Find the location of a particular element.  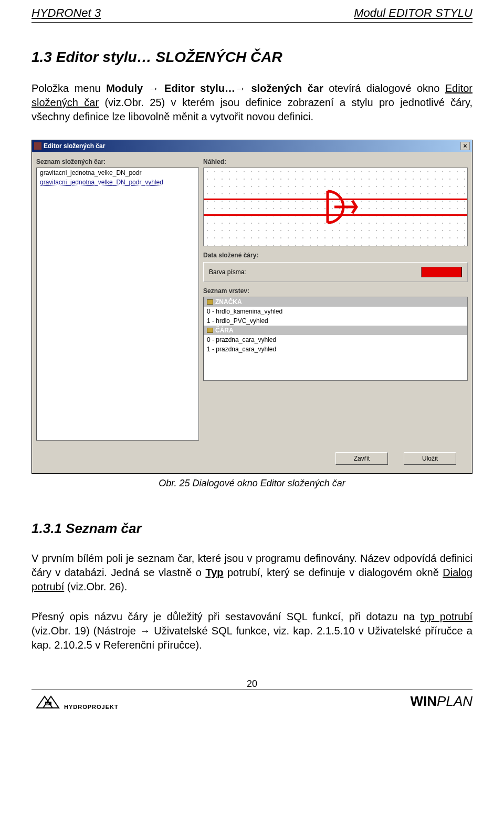

layer-group: ZNAČKA is located at coordinates (335, 302).